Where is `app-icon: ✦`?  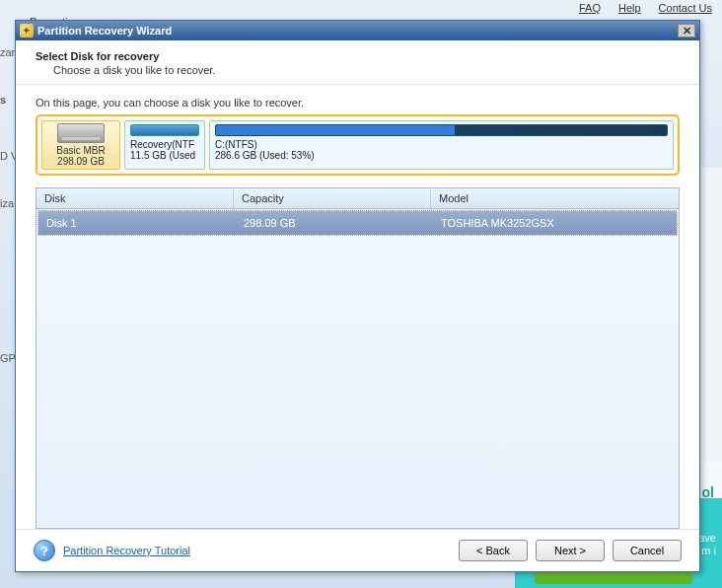
app-icon: ✦ is located at coordinates (27, 31).